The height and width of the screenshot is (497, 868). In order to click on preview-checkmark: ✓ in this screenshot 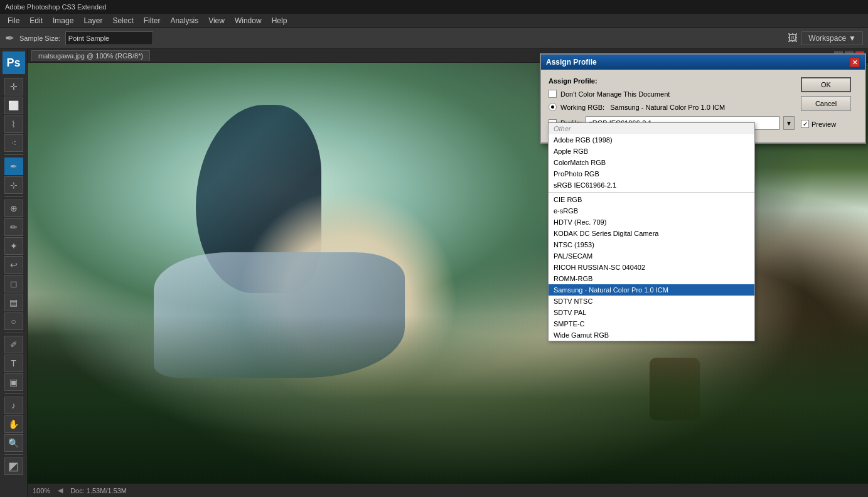, I will do `click(805, 124)`.